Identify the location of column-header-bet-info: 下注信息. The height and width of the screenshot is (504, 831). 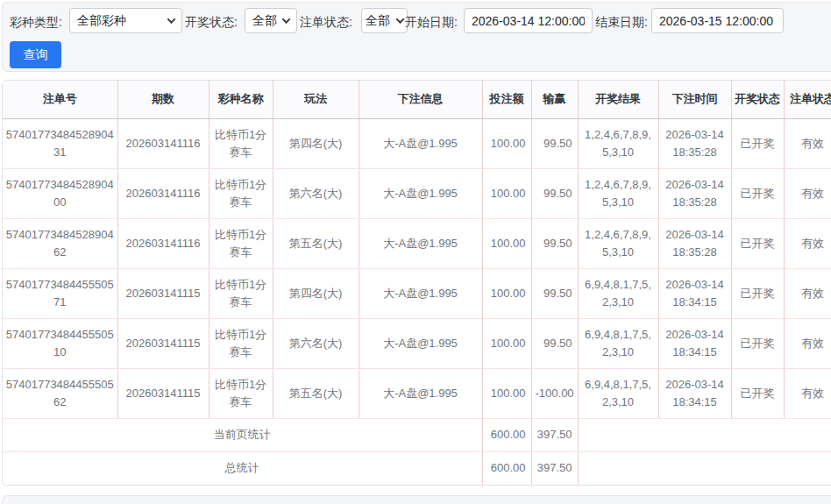
(421, 100).